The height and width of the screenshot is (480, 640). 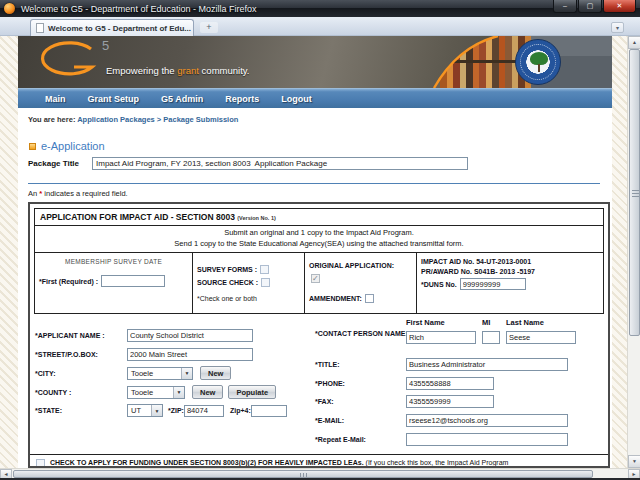 I want to click on package-title-label: Package Title, so click(x=60, y=164).